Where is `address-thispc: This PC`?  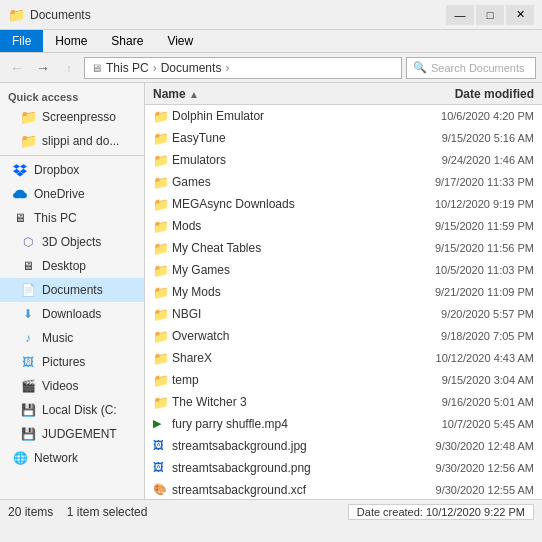 address-thispc: This PC is located at coordinates (128, 68).